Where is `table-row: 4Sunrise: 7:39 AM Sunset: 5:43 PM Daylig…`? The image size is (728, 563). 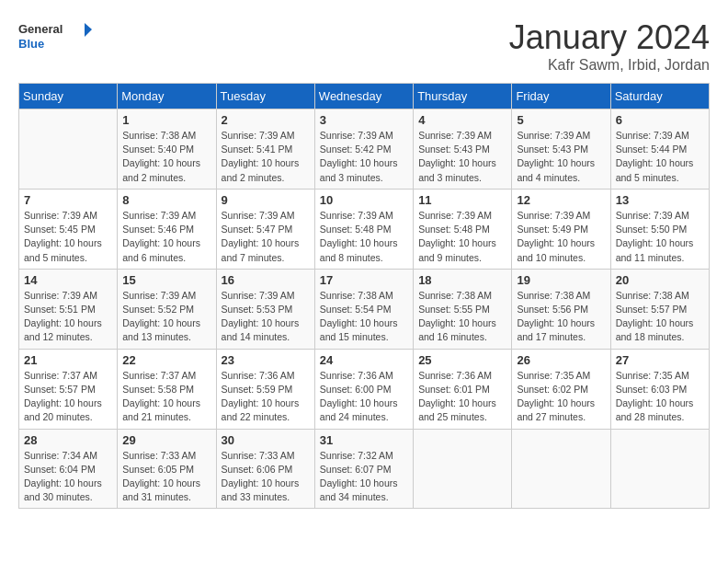 table-row: 4Sunrise: 7:39 AM Sunset: 5:43 PM Daylig… is located at coordinates (463, 149).